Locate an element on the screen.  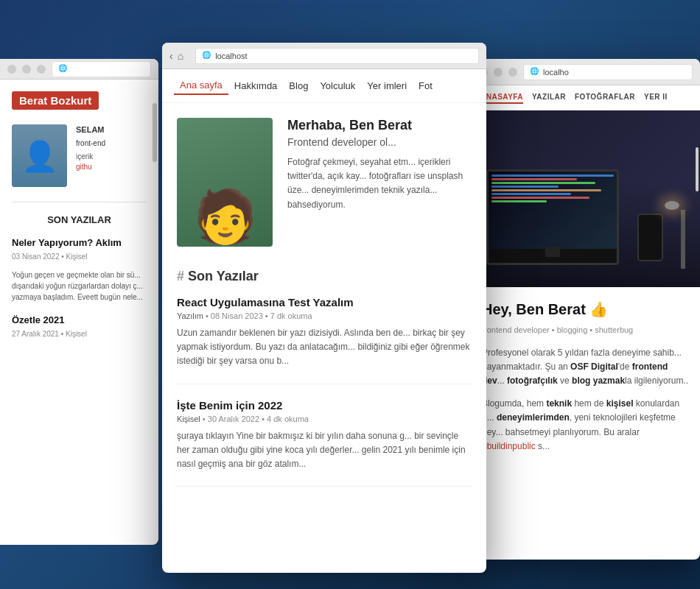
post-title-1: Neler Yapıyorum? Aklım is located at coordinates (80, 243).